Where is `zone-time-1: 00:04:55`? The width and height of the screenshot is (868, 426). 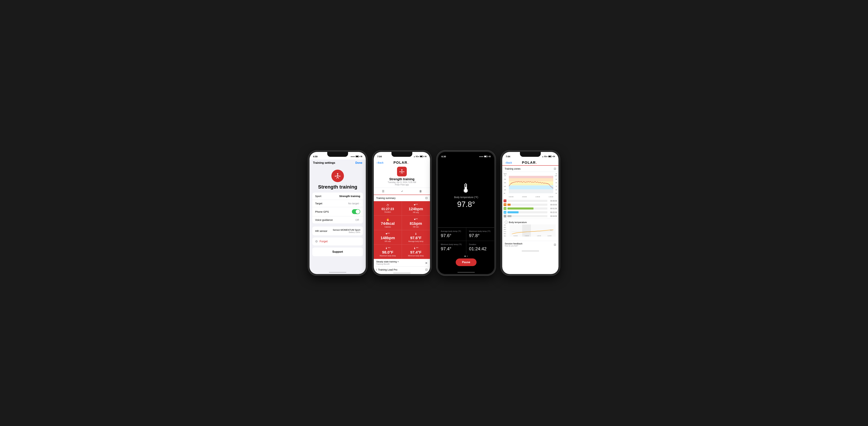
zone-time-1: 00:04:55 is located at coordinates (553, 216).